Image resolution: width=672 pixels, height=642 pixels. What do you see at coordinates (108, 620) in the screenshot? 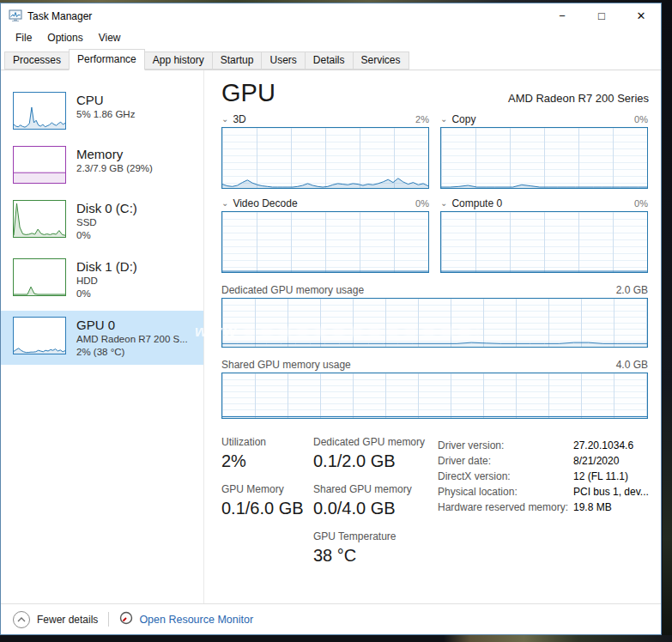
I see `footer-divider` at bounding box center [108, 620].